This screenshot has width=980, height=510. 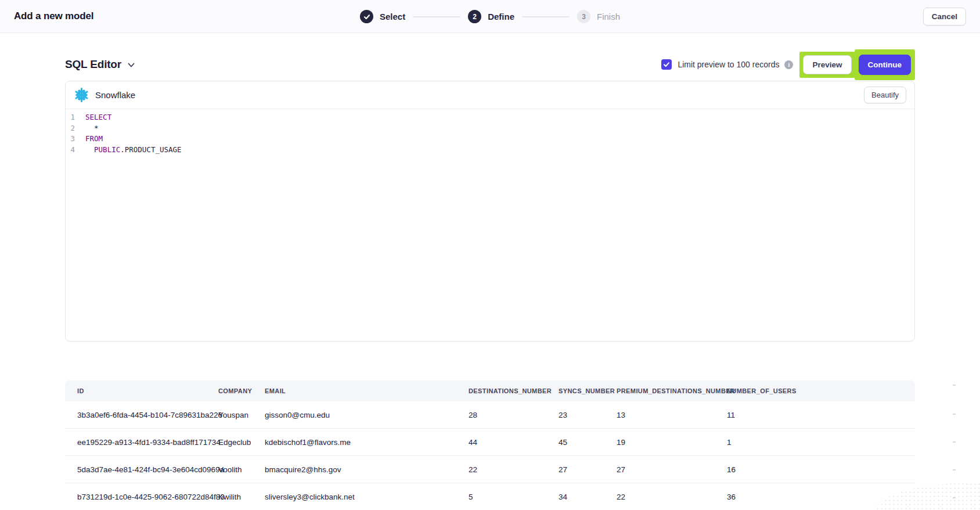 What do you see at coordinates (100, 64) in the screenshot?
I see `model-type-dropdown: SQL Editor` at bounding box center [100, 64].